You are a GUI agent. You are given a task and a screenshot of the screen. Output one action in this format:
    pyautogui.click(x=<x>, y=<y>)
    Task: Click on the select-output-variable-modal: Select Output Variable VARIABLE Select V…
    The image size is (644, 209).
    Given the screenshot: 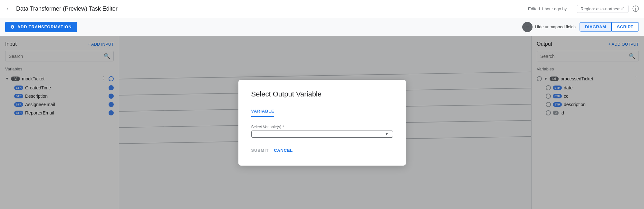 What is the action you would take?
    pyautogui.click(x=322, y=123)
    